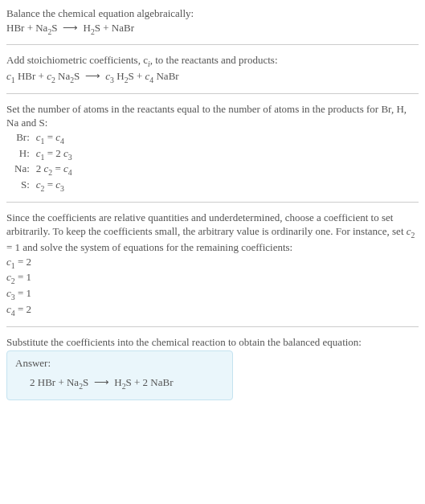  I want to click on element-label: Br:, so click(22, 138).